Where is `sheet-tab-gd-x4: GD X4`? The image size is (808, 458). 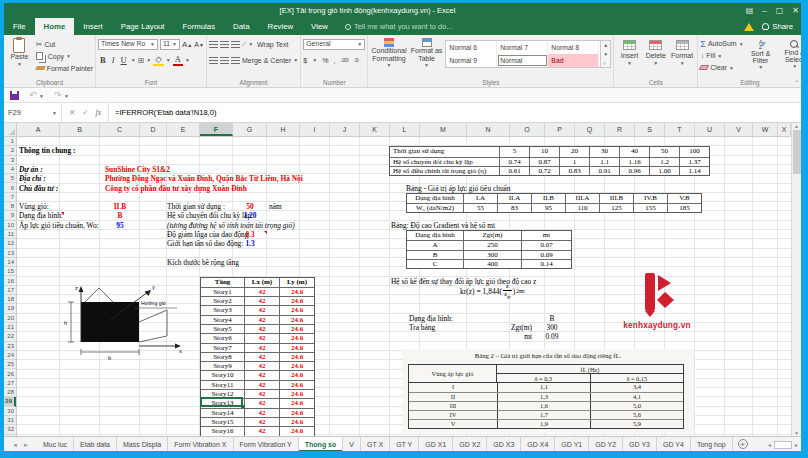
sheet-tab-gd-x4: GD X4 is located at coordinates (538, 444).